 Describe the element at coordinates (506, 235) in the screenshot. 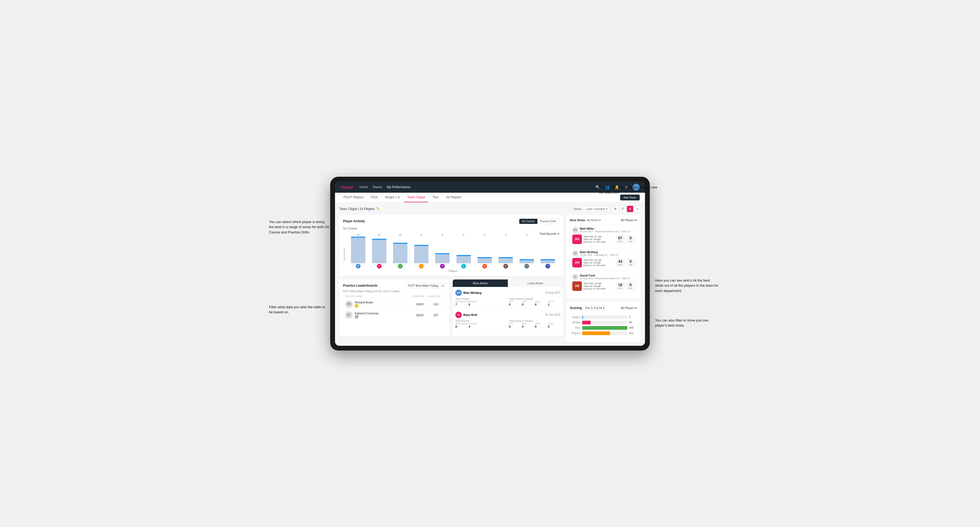

I see `bar-value-label: 3` at that location.